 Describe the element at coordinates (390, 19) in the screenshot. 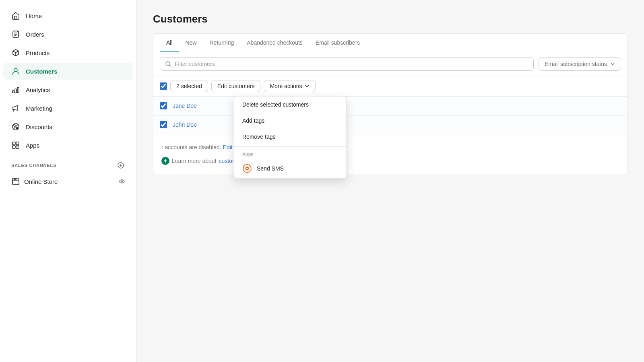

I see `page-title: Customers` at that location.